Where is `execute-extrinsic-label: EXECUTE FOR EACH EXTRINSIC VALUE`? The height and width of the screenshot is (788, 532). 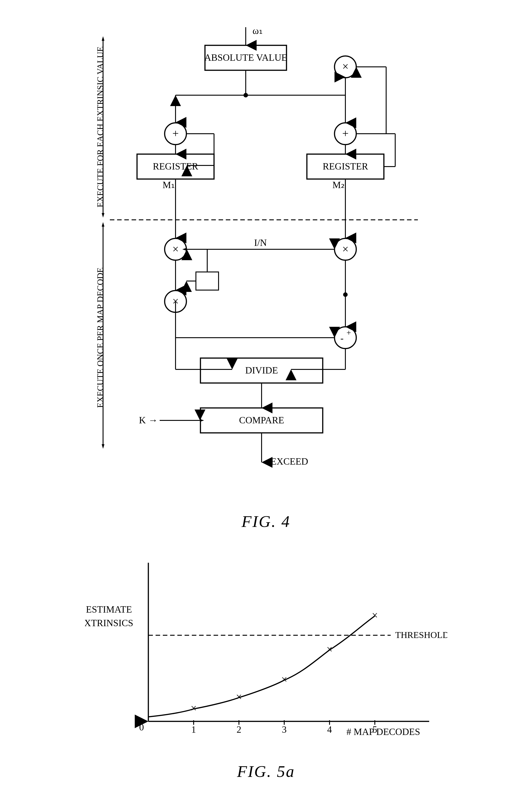
execute-extrinsic-label: EXECUTE FOR EACH EXTRINSIC VALUE is located at coordinates (100, 127).